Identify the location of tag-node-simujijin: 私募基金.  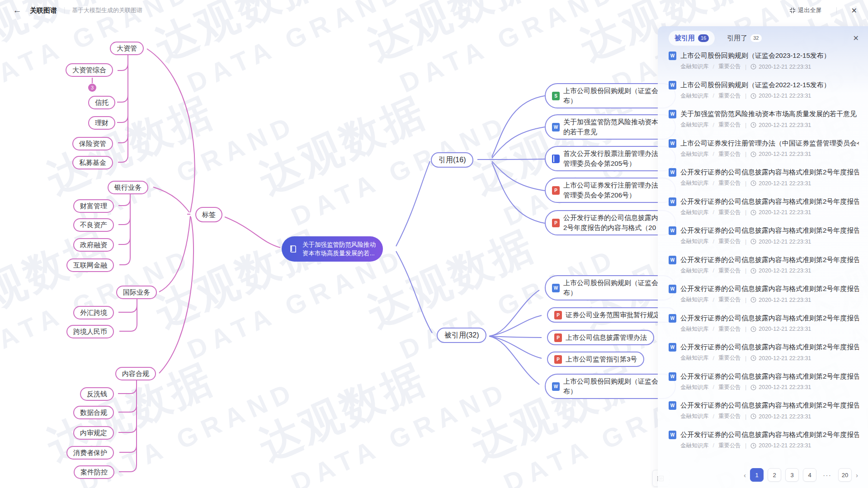
(93, 163).